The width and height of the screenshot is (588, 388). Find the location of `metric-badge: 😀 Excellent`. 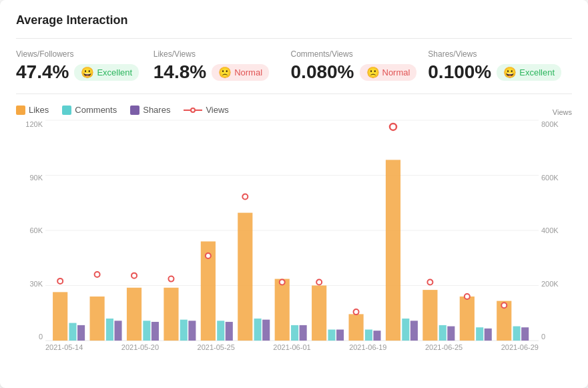

metric-badge: 😀 Excellent is located at coordinates (107, 72).